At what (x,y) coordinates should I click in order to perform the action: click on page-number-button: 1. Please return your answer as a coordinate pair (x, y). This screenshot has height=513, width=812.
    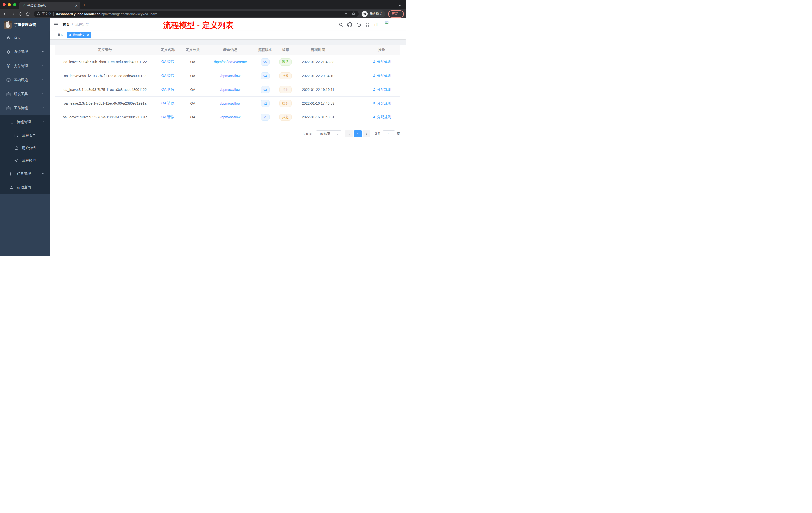
    Looking at the image, I should click on (358, 133).